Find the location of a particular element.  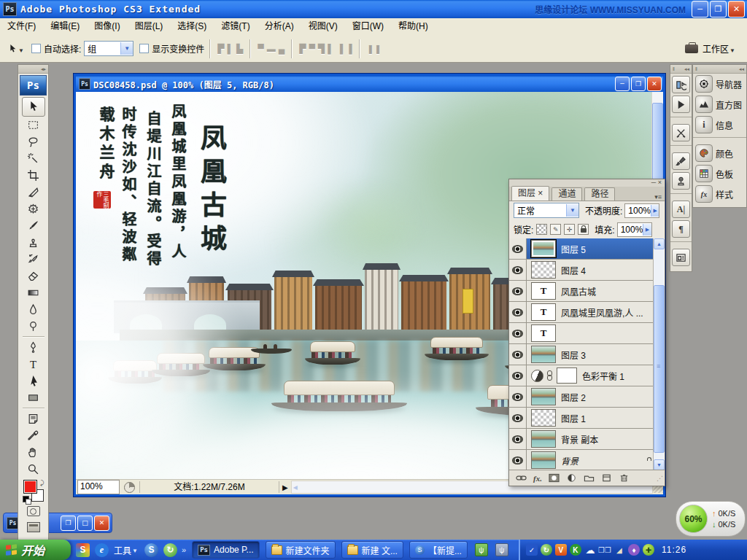

swap-colors-icon: ⤸ is located at coordinates (42, 483).